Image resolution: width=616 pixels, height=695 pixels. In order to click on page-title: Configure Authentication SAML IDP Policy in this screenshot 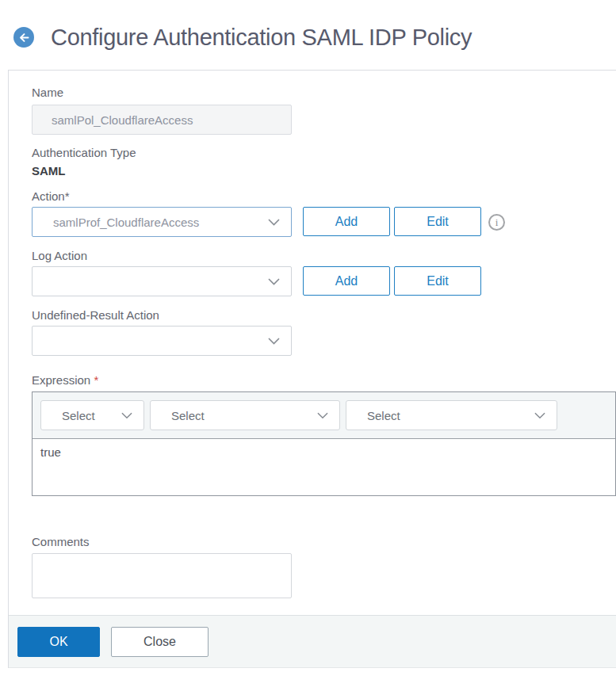, I will do `click(262, 37)`.